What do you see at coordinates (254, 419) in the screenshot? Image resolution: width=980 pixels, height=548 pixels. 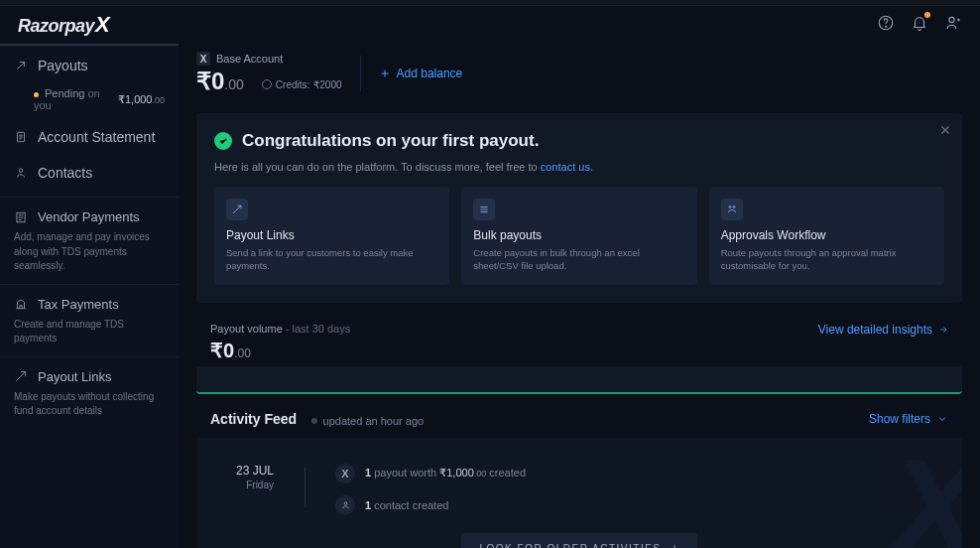 I see `activity-heading: Activity Feed` at bounding box center [254, 419].